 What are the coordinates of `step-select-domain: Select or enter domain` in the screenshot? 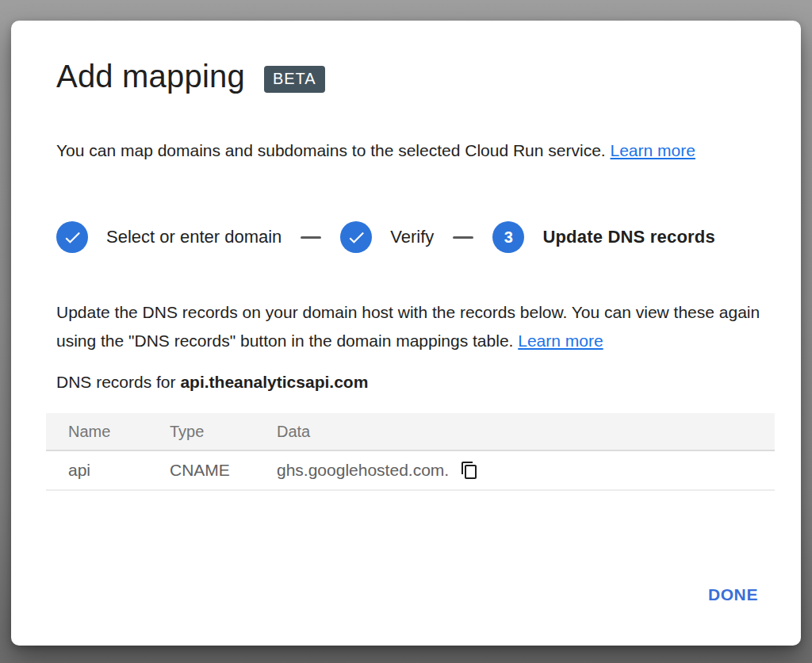 It's located at (169, 237).